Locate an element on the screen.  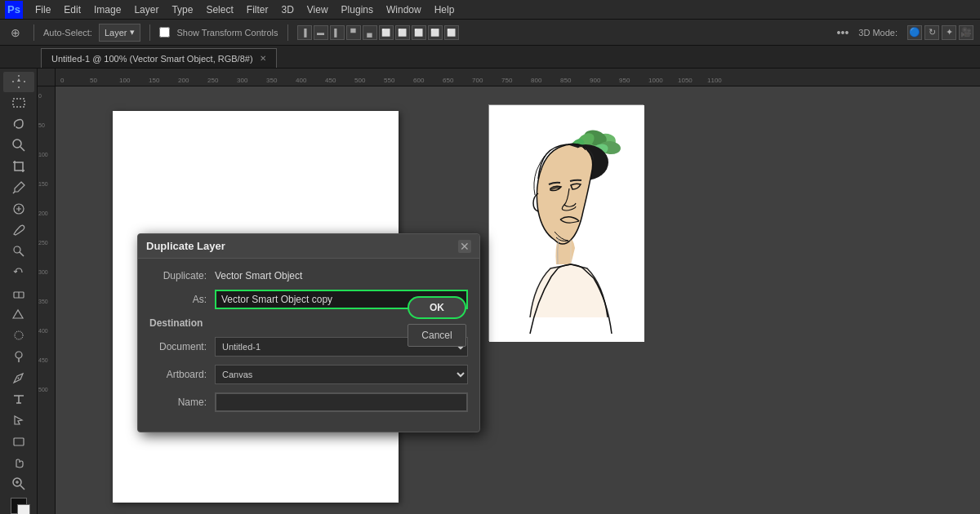
history-brush-tool is located at coordinates (19, 273).